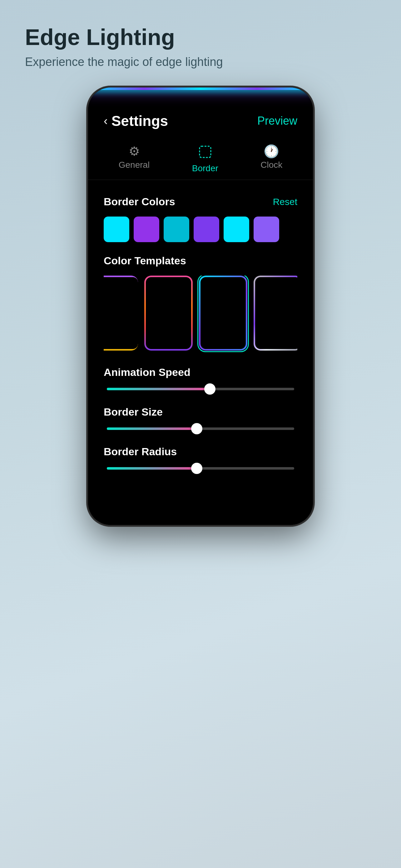 Image resolution: width=401 pixels, height=868 pixels. I want to click on border-size-track, so click(201, 429).